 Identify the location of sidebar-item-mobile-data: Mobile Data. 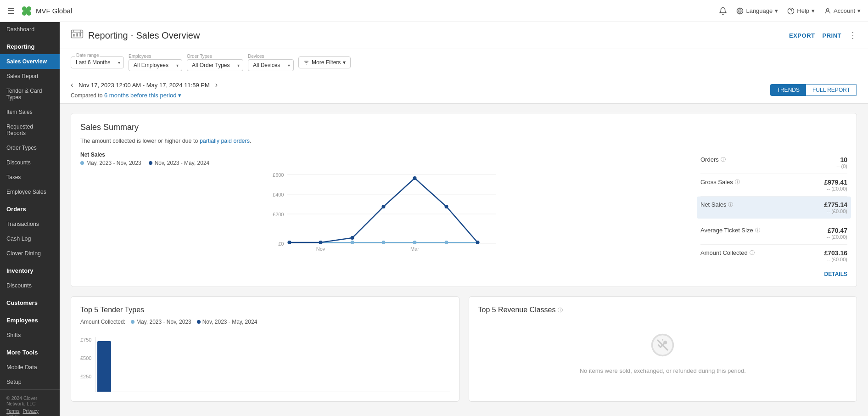
(30, 367).